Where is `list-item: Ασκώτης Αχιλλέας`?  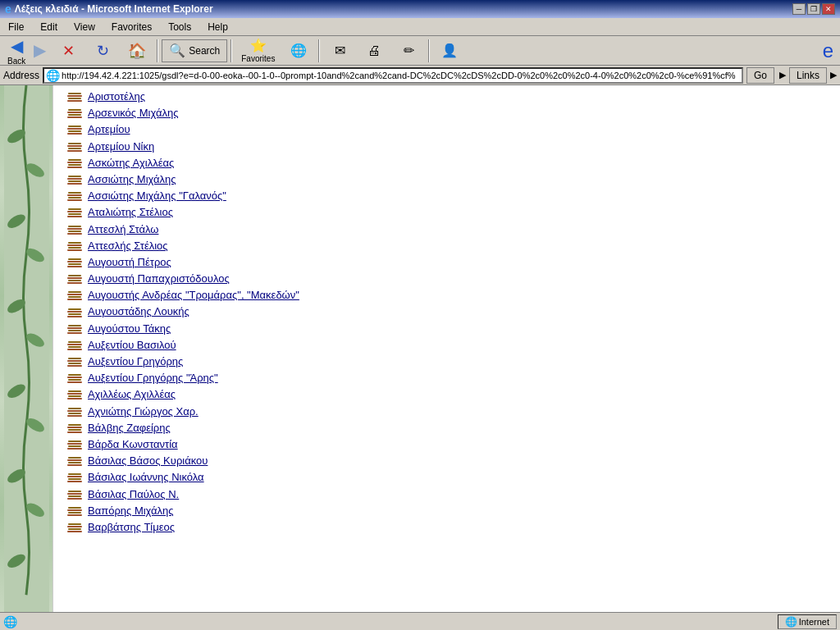 list-item: Ασκώτης Αχιλλέας is located at coordinates (446, 163).